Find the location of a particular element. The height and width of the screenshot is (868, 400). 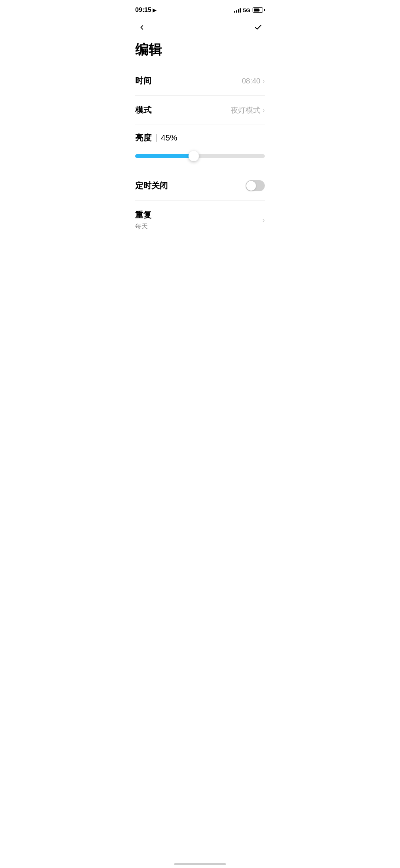

mode-label: 模式 is located at coordinates (143, 110).